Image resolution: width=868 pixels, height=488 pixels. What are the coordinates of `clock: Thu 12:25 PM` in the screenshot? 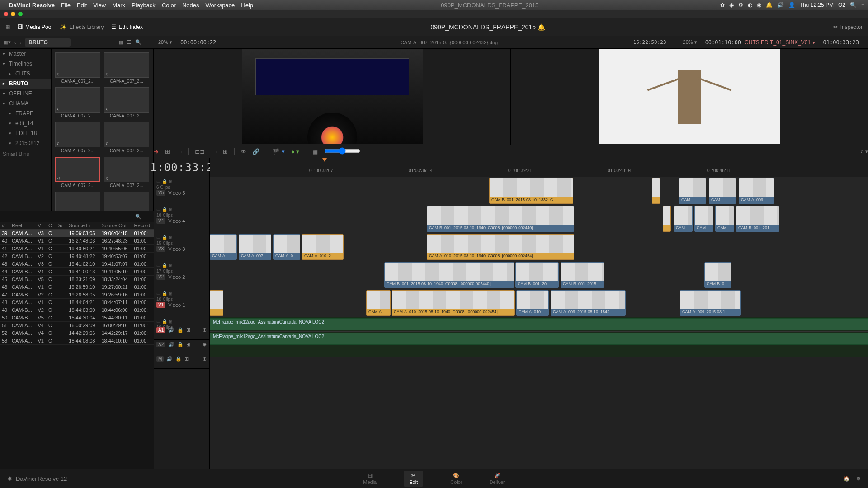 It's located at (816, 5).